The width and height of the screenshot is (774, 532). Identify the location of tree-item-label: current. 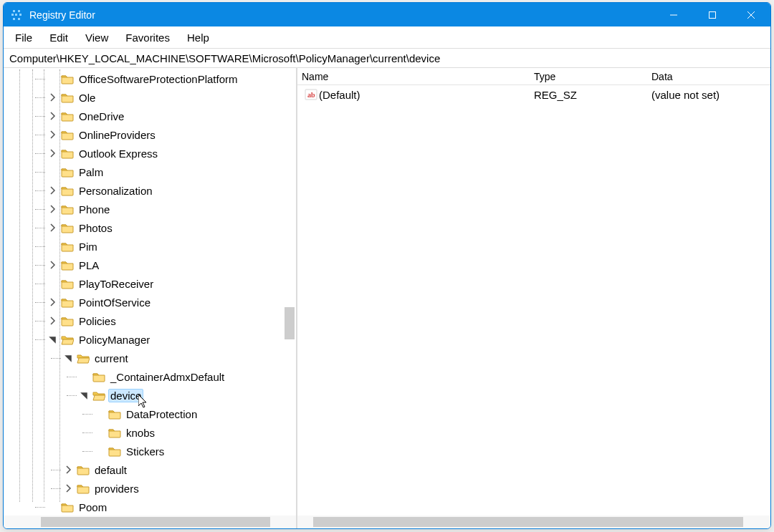
(112, 358).